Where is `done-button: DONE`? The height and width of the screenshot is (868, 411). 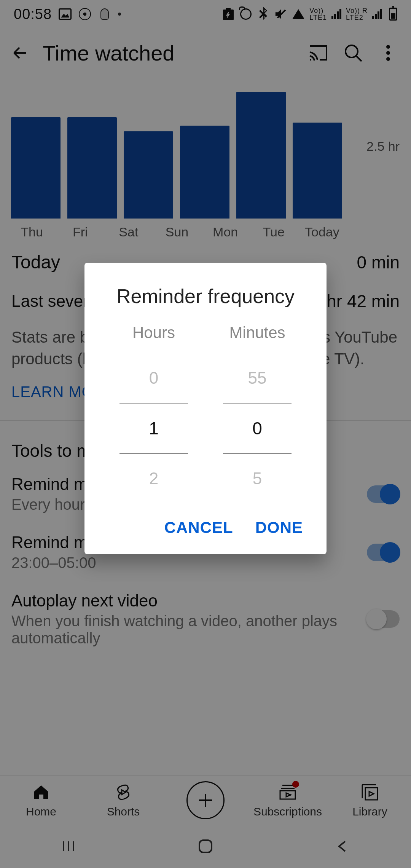 done-button: DONE is located at coordinates (279, 528).